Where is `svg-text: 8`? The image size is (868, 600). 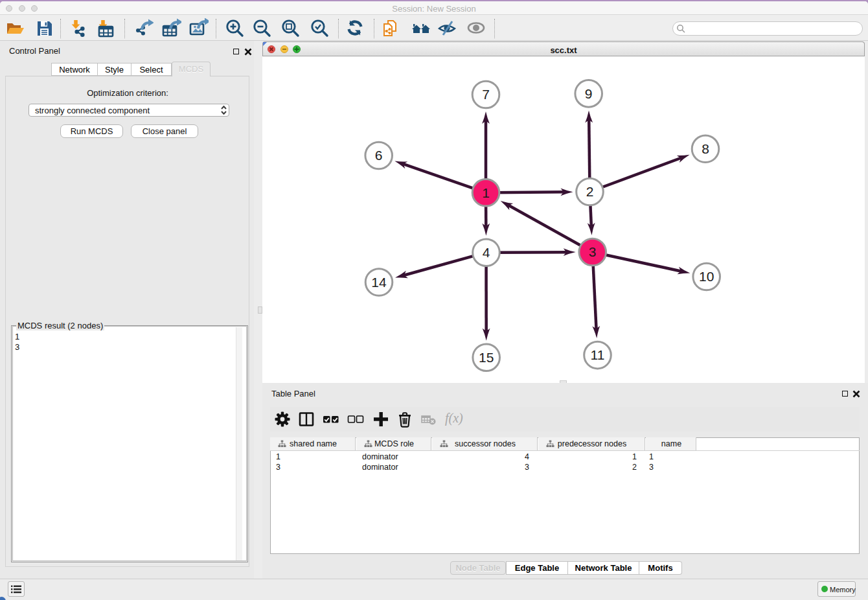 svg-text: 8 is located at coordinates (705, 149).